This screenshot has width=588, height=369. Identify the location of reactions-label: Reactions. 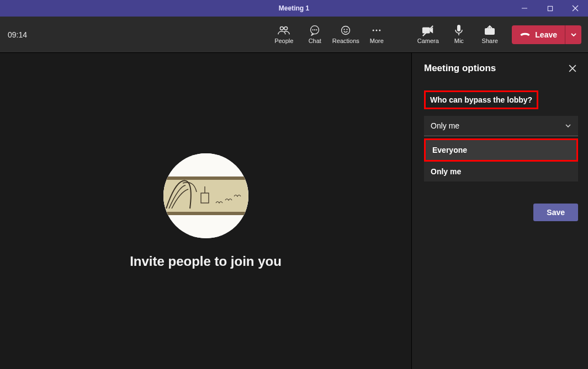
(346, 41).